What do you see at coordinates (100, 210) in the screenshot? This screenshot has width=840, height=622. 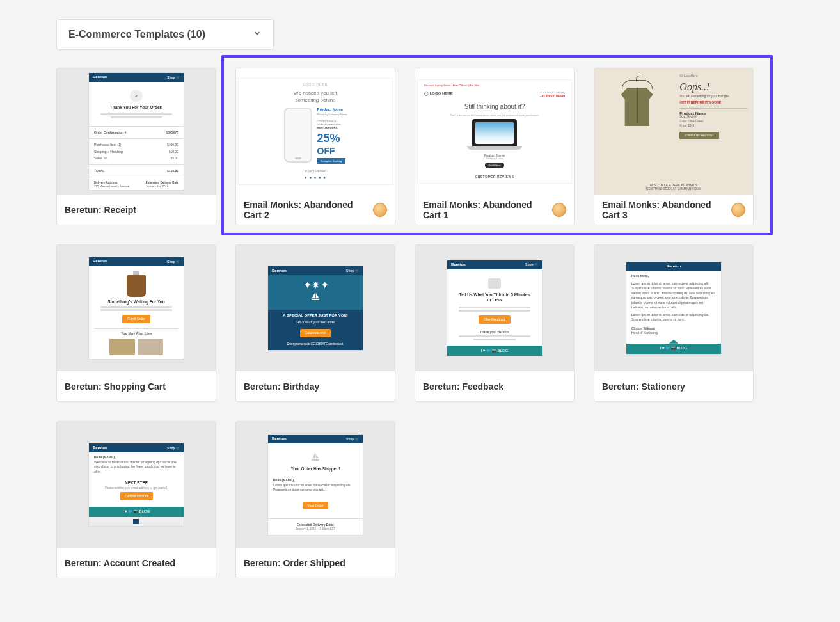 I see `template-title: Beretun: Receipt` at bounding box center [100, 210].